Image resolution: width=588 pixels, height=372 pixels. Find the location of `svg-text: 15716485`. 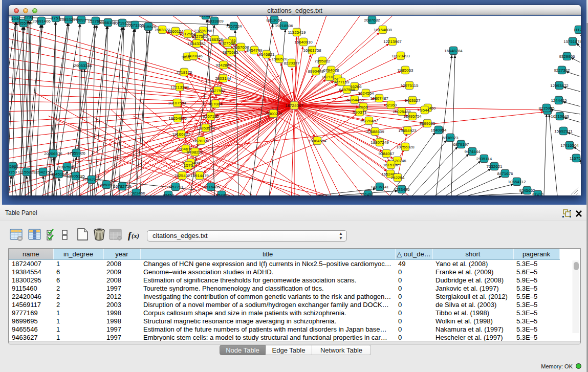

svg-text: 15716485 is located at coordinates (211, 187).